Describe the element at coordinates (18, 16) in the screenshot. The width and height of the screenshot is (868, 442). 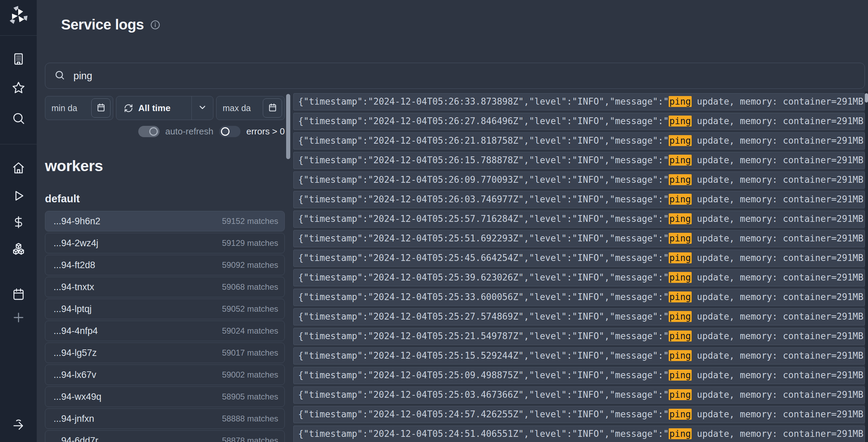
I see `windmill-logo` at that location.